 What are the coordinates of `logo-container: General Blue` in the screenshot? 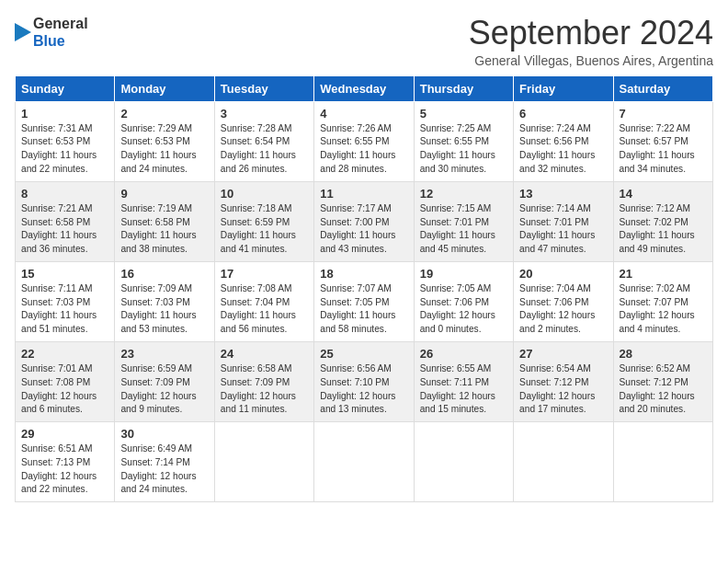 It's located at (51, 32).